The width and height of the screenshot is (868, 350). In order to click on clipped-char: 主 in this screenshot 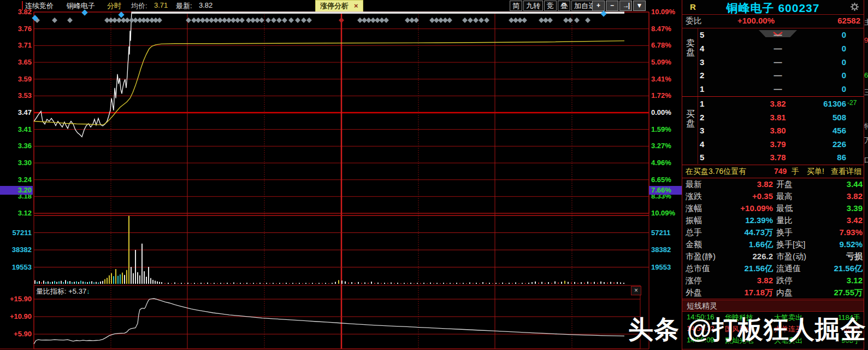, I will do `click(866, 22)`.